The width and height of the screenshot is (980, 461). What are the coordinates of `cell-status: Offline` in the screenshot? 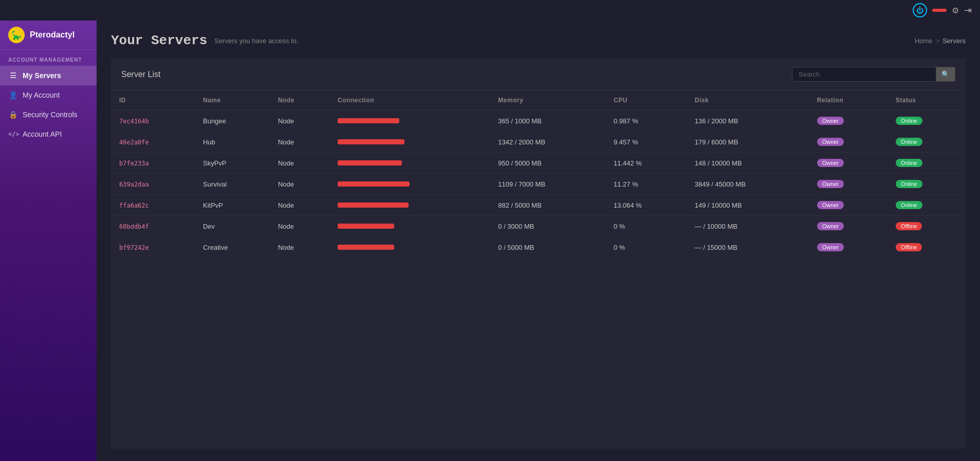 It's located at (927, 226).